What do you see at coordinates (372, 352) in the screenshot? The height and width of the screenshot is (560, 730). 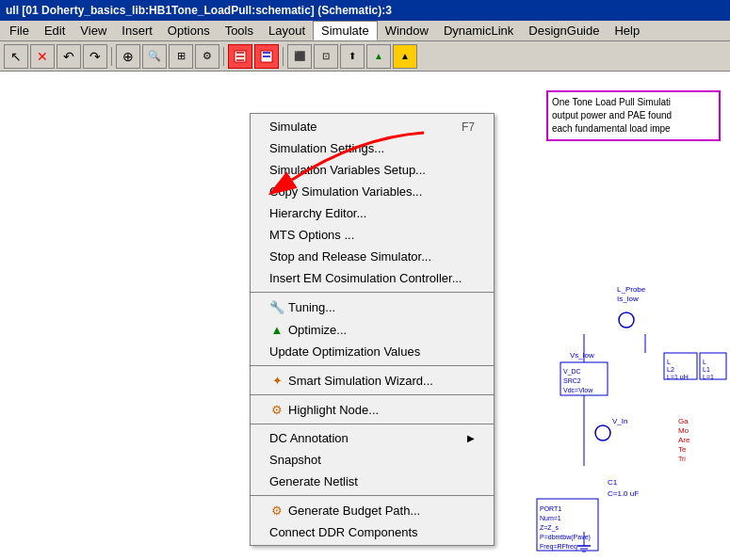 I see `menu-update-optimization: Update Optimization Values` at bounding box center [372, 352].